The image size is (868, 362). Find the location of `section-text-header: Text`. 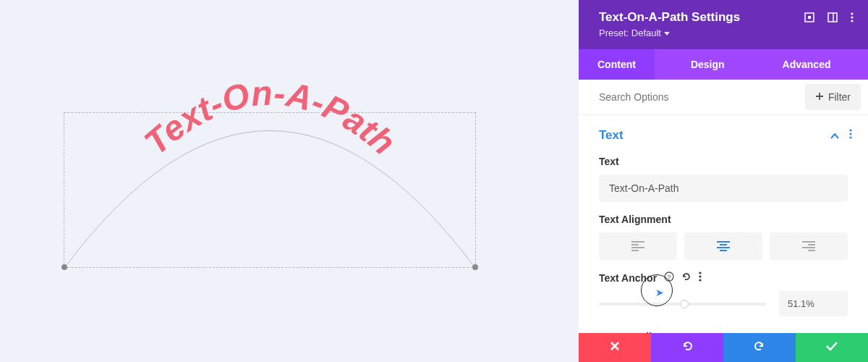

section-text-header: Text is located at coordinates (723, 132).